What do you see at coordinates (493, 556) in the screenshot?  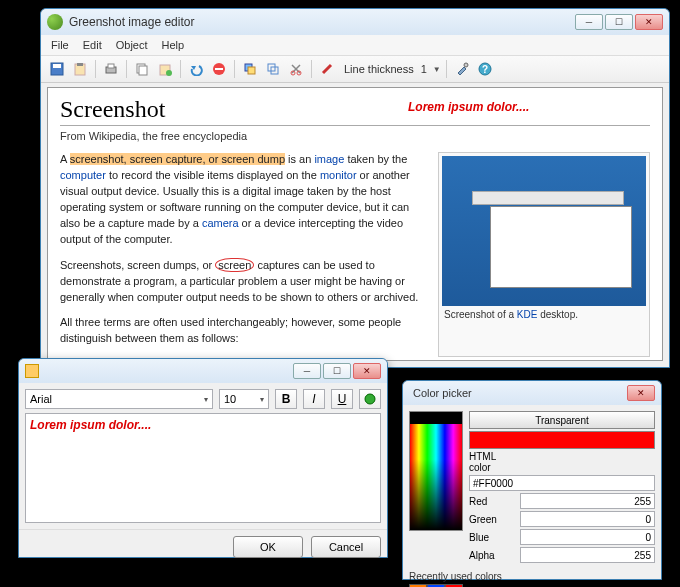 I see `alpha-label: Alpha` at bounding box center [493, 556].